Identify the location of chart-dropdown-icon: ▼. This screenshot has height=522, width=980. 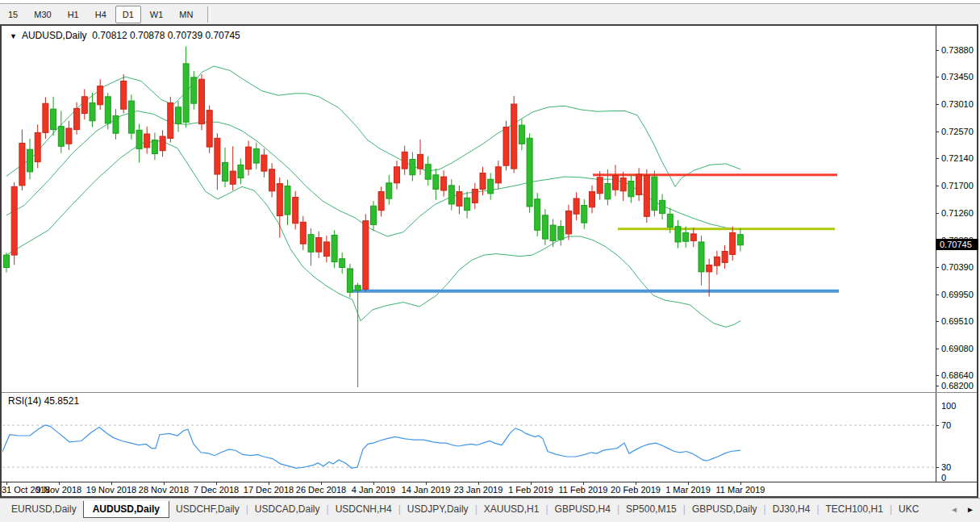
(13, 36).